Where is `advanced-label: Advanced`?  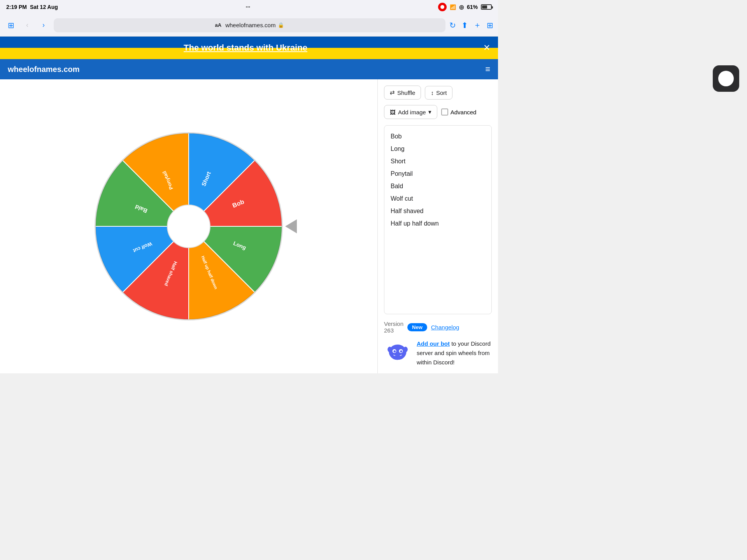 advanced-label: Advanced is located at coordinates (464, 112).